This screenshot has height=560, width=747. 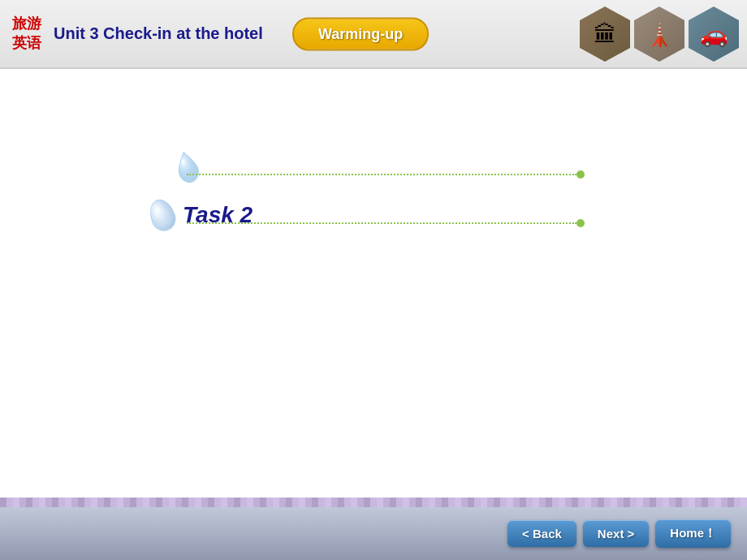 I want to click on warming-up-button: Warming-up, so click(x=361, y=34).